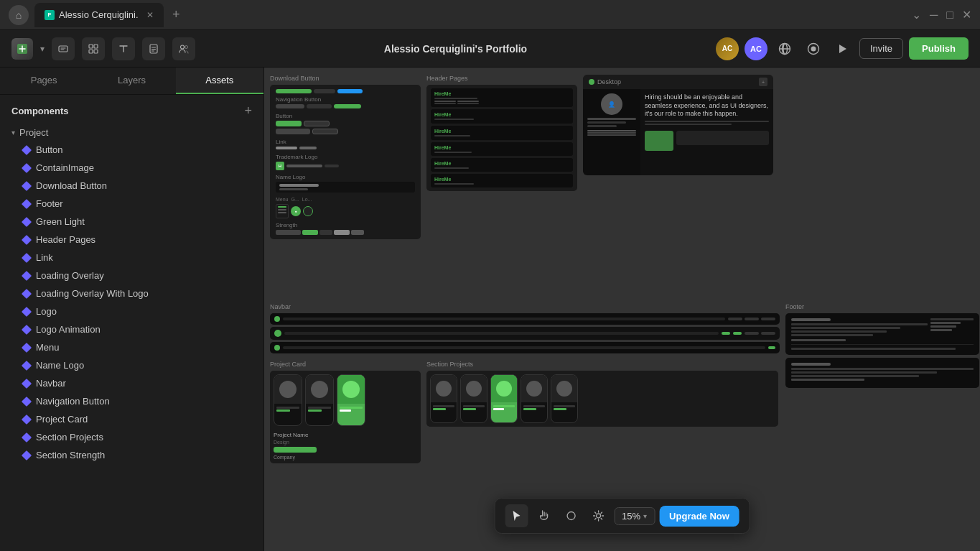 The width and height of the screenshot is (980, 551). What do you see at coordinates (132, 312) in the screenshot?
I see `component-item-logo: Logo` at bounding box center [132, 312].